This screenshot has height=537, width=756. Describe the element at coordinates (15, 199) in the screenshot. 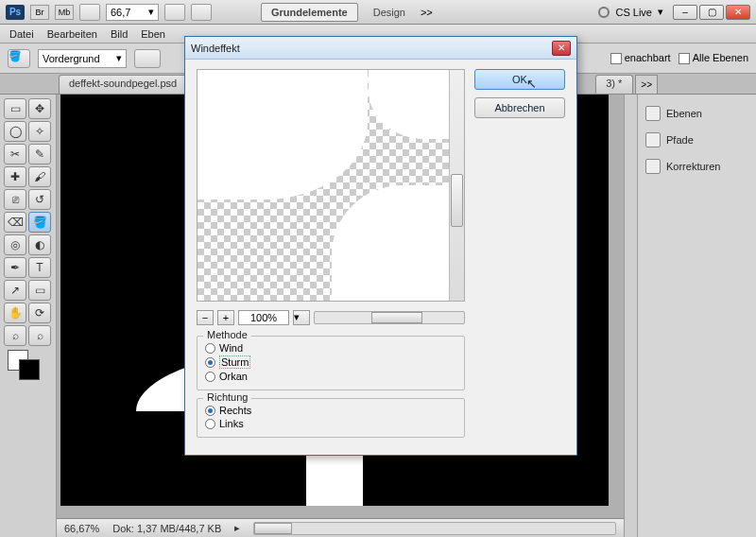

I see `tool-stamp: ⎚` at that location.